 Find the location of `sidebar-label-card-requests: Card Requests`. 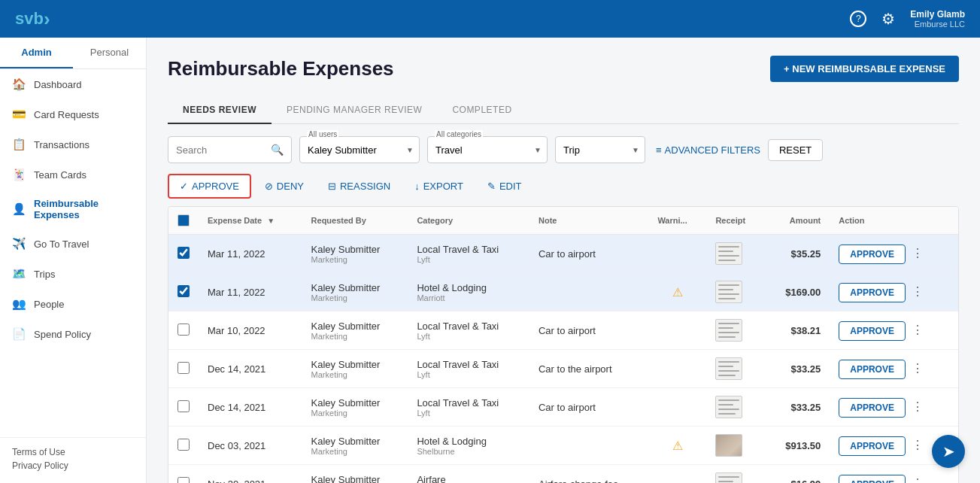

sidebar-label-card-requests: Card Requests is located at coordinates (66, 114).